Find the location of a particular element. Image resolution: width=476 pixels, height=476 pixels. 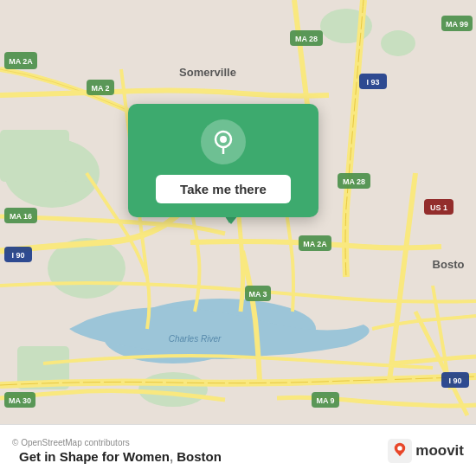

moovit-logo: moovit is located at coordinates (426, 451).